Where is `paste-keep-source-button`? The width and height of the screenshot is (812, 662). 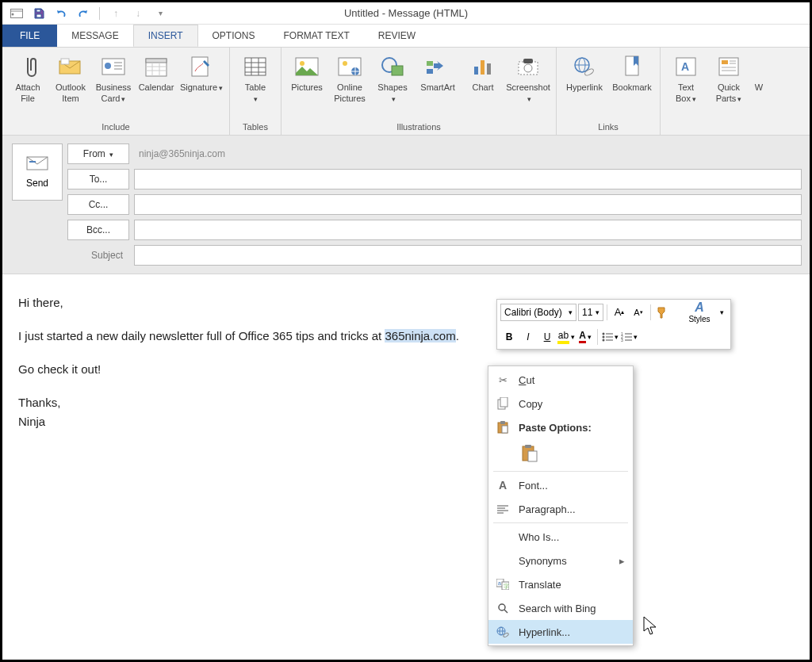
paste-keep-source-button is located at coordinates (530, 453).